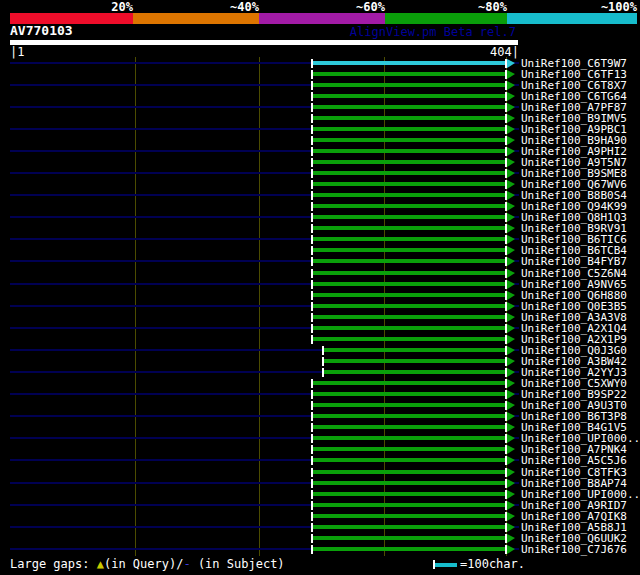 The height and width of the screenshot is (575, 640). I want to click on hit-accession-link: UniRef100_A5C5J6, so click(574, 460).